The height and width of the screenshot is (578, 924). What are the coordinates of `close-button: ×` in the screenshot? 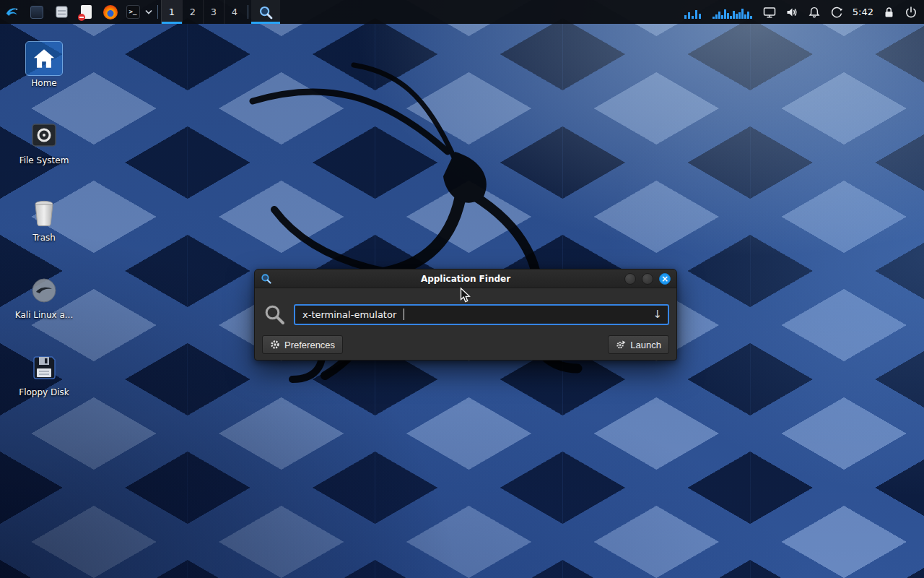 It's located at (665, 279).